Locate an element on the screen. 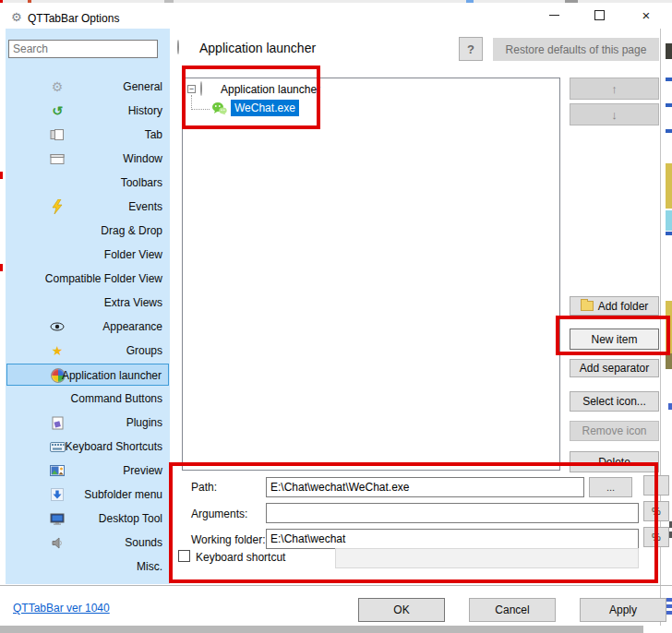 The width and height of the screenshot is (672, 633). add-folder-button: Add folder is located at coordinates (615, 306).